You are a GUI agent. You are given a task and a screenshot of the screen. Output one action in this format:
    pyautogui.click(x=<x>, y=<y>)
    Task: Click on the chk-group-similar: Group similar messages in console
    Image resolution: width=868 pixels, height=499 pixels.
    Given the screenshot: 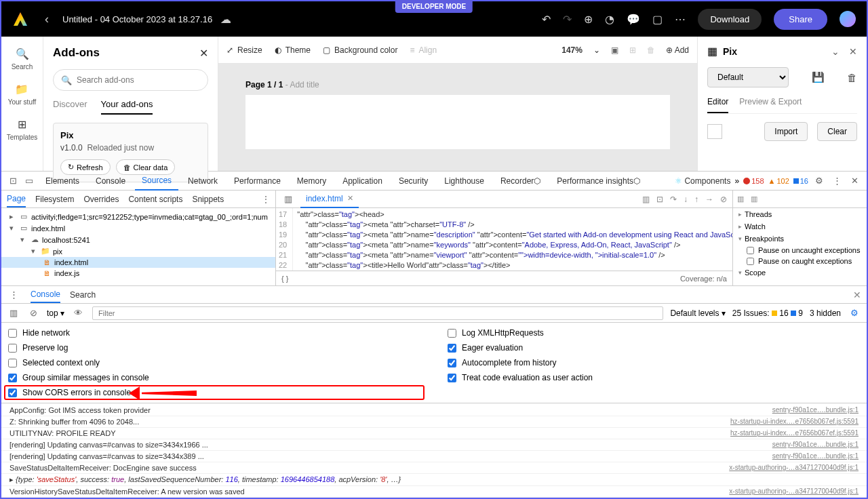 What is the action you would take?
    pyautogui.click(x=214, y=378)
    